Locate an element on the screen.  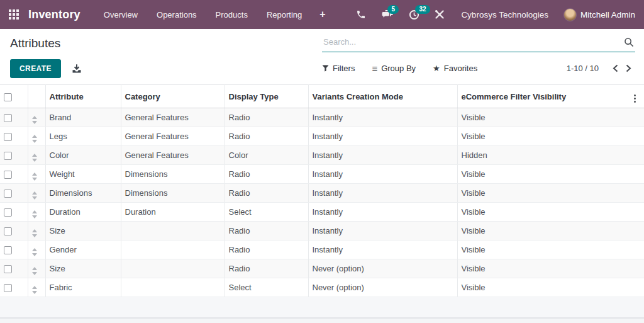
table-row: Legs General Features Radio Instantly Vi… is located at coordinates (322, 137).